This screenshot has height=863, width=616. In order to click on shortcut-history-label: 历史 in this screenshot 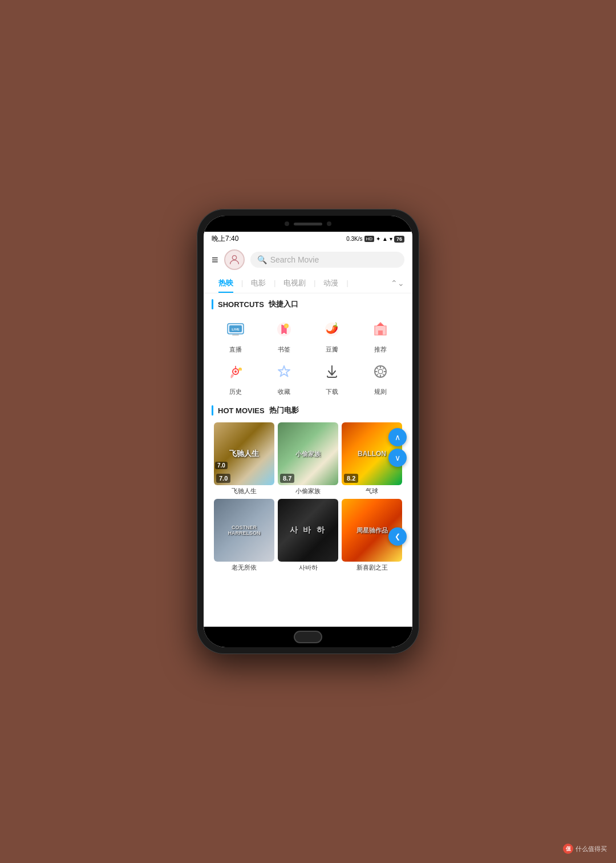, I will do `click(236, 392)`.